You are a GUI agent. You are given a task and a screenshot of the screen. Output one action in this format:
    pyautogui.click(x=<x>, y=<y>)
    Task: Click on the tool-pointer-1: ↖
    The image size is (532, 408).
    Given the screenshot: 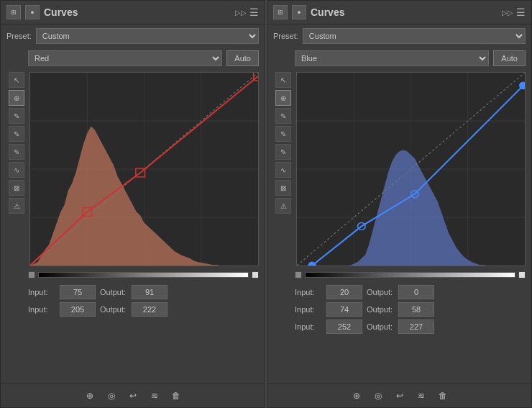 What is the action you would take?
    pyautogui.click(x=17, y=80)
    